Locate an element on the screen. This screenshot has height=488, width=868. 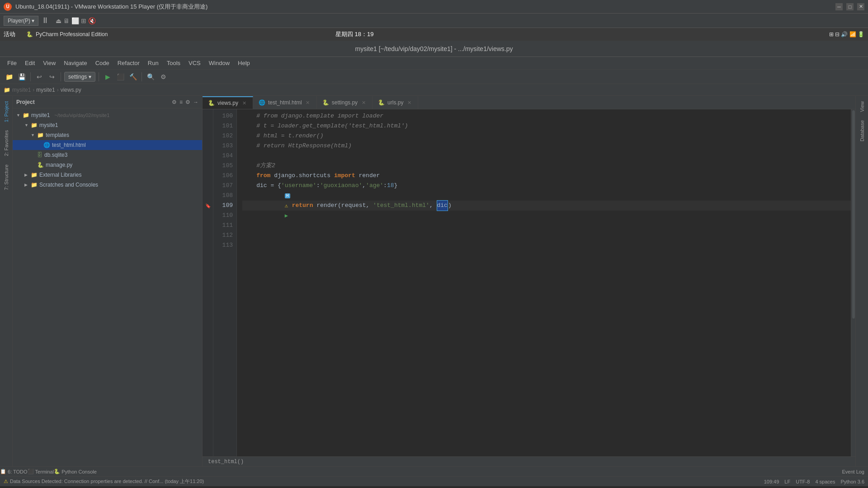
maximize-button: □ is located at coordinates (850, 7).